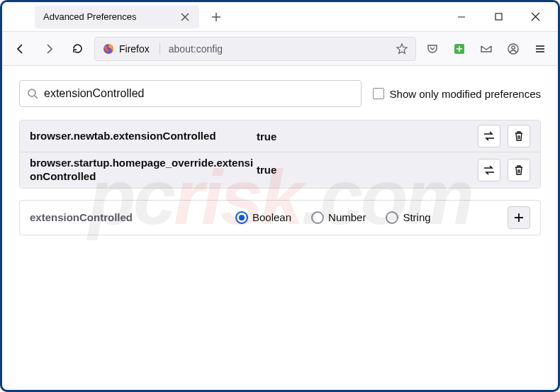  Describe the element at coordinates (216, 17) in the screenshot. I see `new-tab-button` at that location.